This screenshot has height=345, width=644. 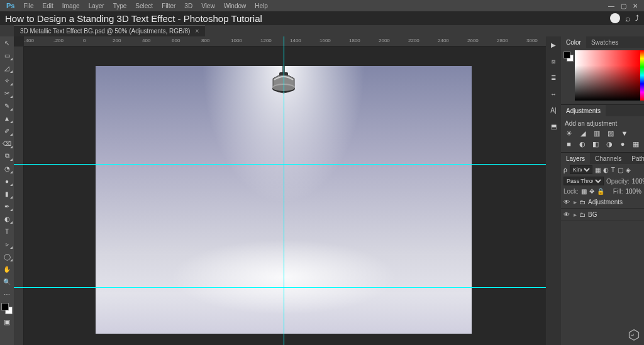 What do you see at coordinates (97, 6) in the screenshot?
I see `menu-layer: Layer` at bounding box center [97, 6].